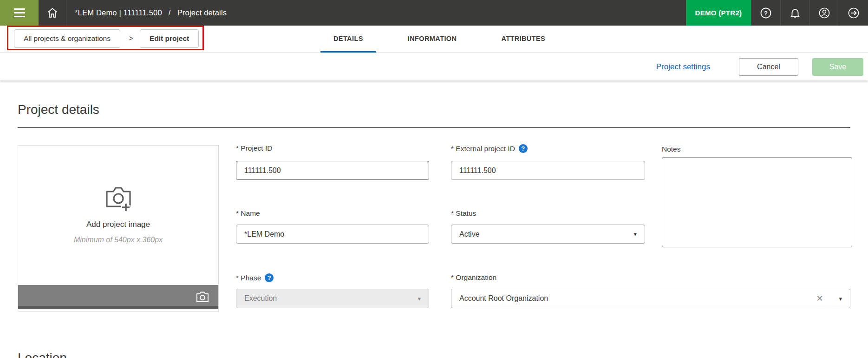 The width and height of the screenshot is (868, 358). Describe the element at coordinates (765, 13) in the screenshot. I see `help-button: ?` at that location.